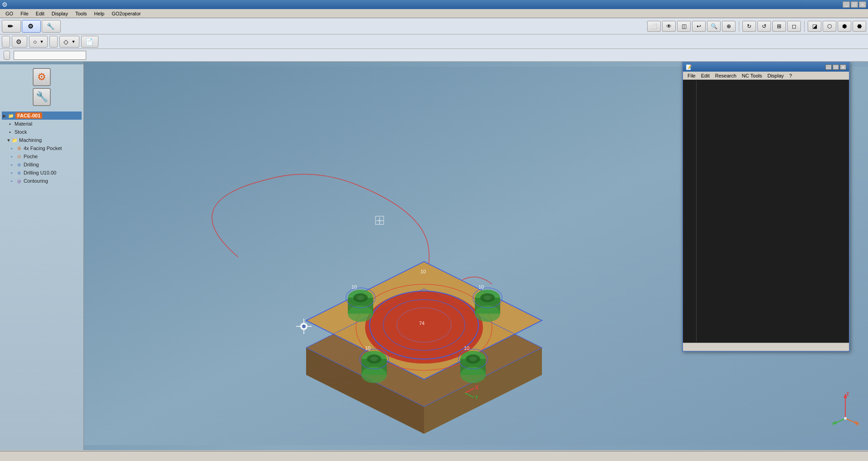  What do you see at coordinates (729, 26) in the screenshot?
I see `view-btn-6: ⊕` at bounding box center [729, 26].